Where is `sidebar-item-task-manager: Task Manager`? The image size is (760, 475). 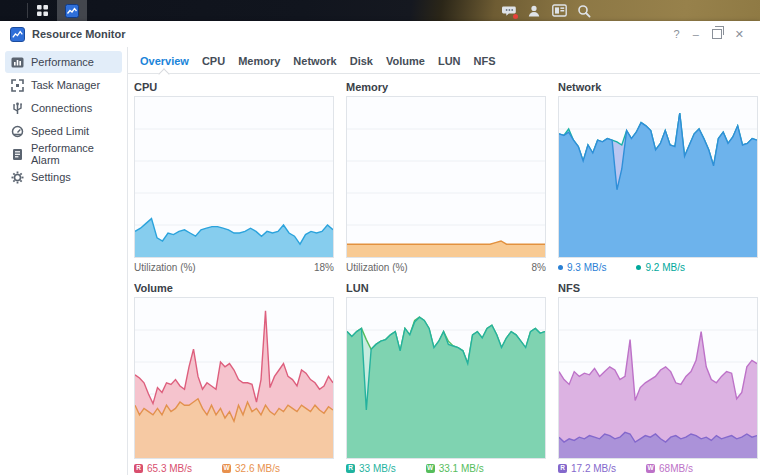 sidebar-item-task-manager: Task Manager is located at coordinates (64, 85).